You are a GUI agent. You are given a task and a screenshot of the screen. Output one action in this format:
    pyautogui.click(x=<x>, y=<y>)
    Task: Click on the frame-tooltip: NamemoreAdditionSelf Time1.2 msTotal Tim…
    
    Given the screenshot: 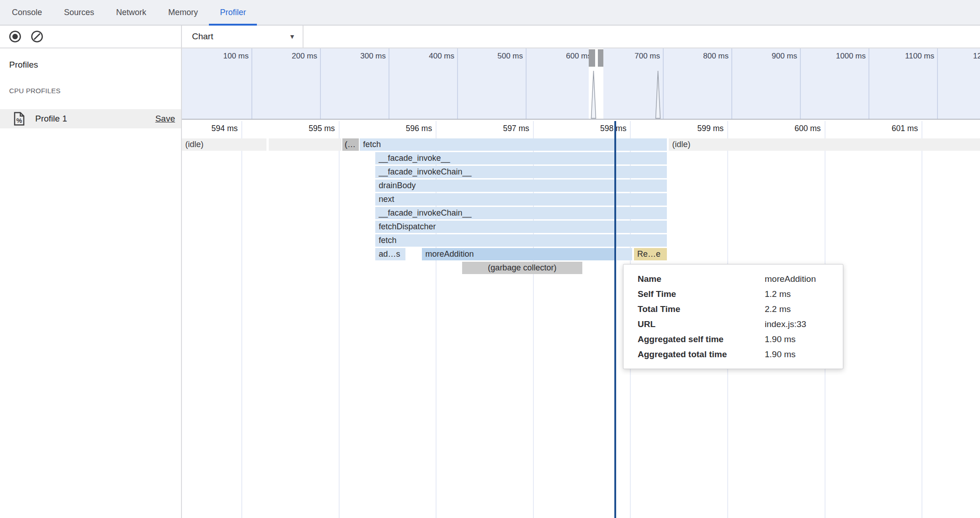 What is the action you would take?
    pyautogui.click(x=733, y=317)
    